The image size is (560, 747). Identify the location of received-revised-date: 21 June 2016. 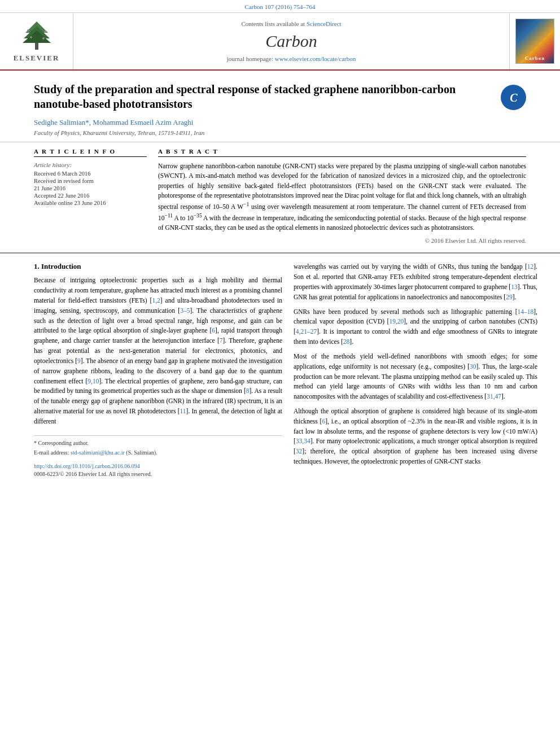
(90, 189).